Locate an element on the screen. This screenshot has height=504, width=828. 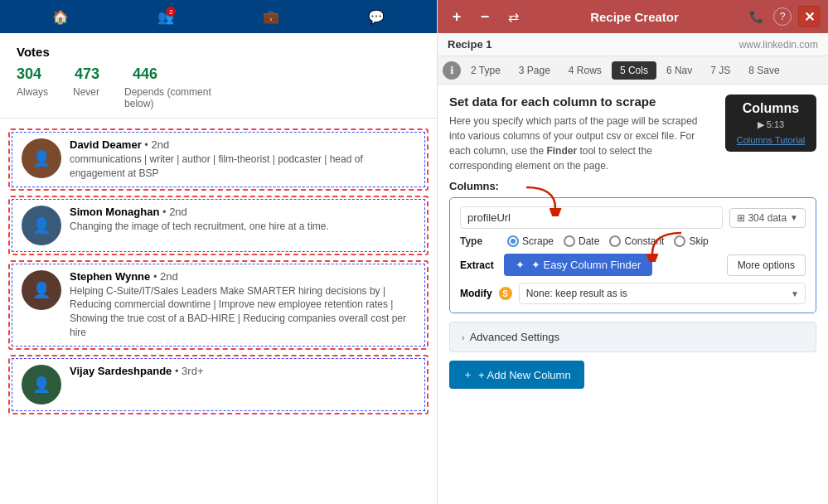
people-badge: 2 is located at coordinates (171, 12).